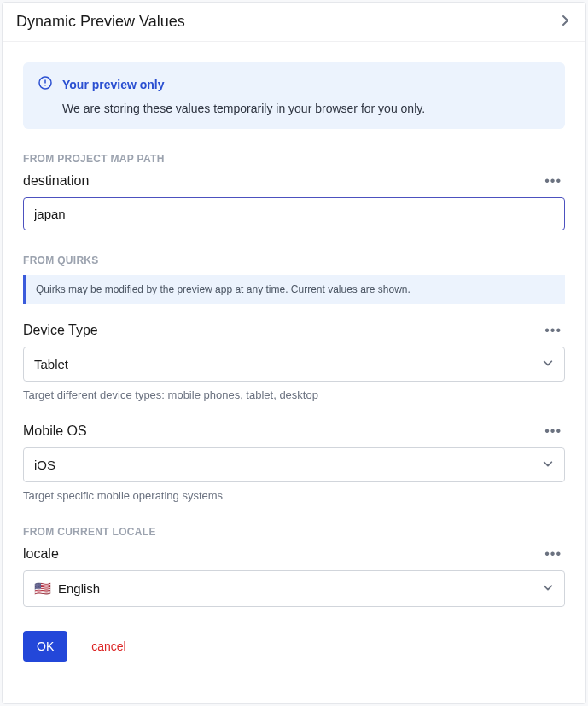 The height and width of the screenshot is (706, 588). What do you see at coordinates (294, 85) in the screenshot?
I see `info-header: Your preview only` at bounding box center [294, 85].